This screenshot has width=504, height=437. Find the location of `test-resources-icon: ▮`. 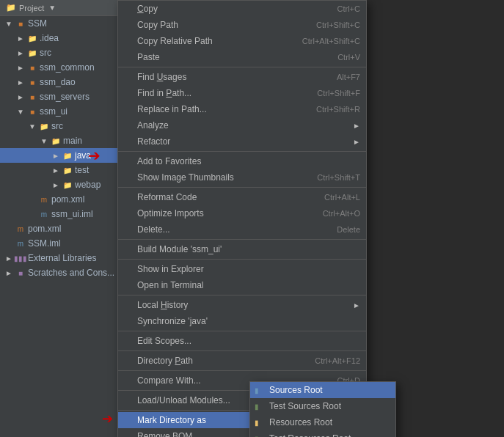

test-resources-icon: ▮ is located at coordinates (257, 436).